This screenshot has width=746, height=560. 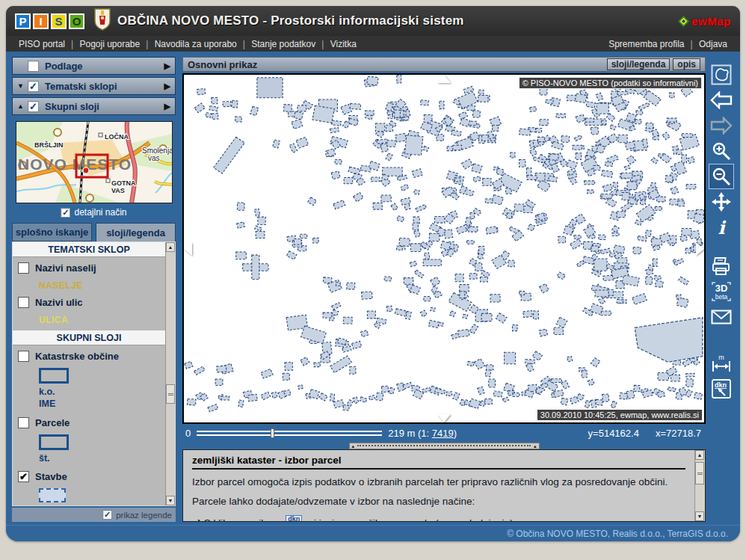 What do you see at coordinates (33, 66) in the screenshot?
I see `podlage-checkbox` at bounding box center [33, 66].